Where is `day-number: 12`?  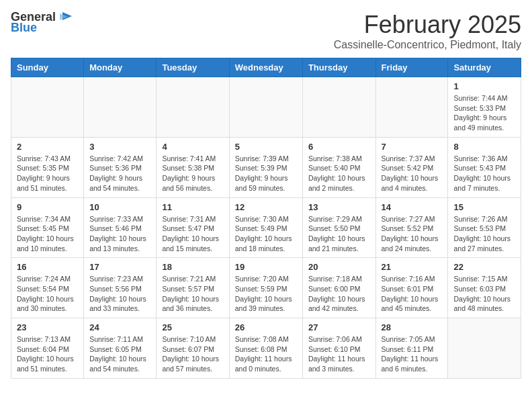 day-number: 12 is located at coordinates (266, 207).